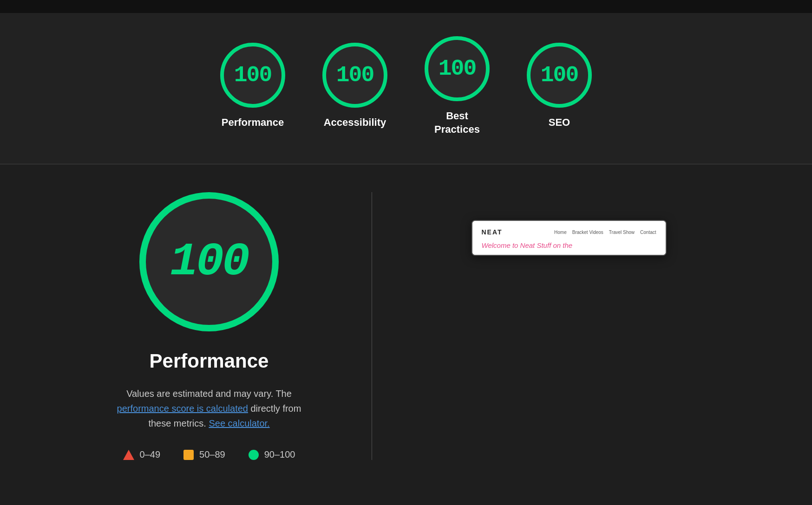 This screenshot has width=812, height=505. Describe the element at coordinates (204, 455) in the screenshot. I see `legend-item-average: 50–89` at that location.